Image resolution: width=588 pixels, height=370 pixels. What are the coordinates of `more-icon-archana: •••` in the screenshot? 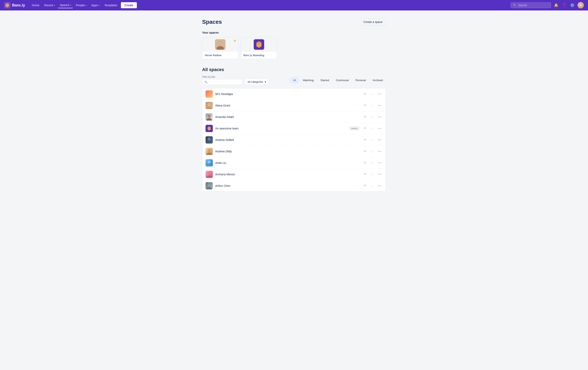 It's located at (379, 174).